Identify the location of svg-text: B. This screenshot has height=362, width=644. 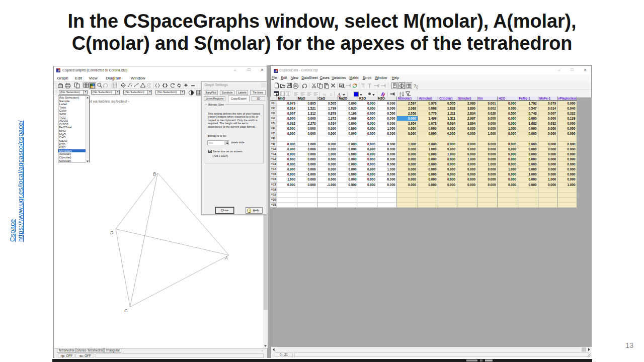
(154, 174).